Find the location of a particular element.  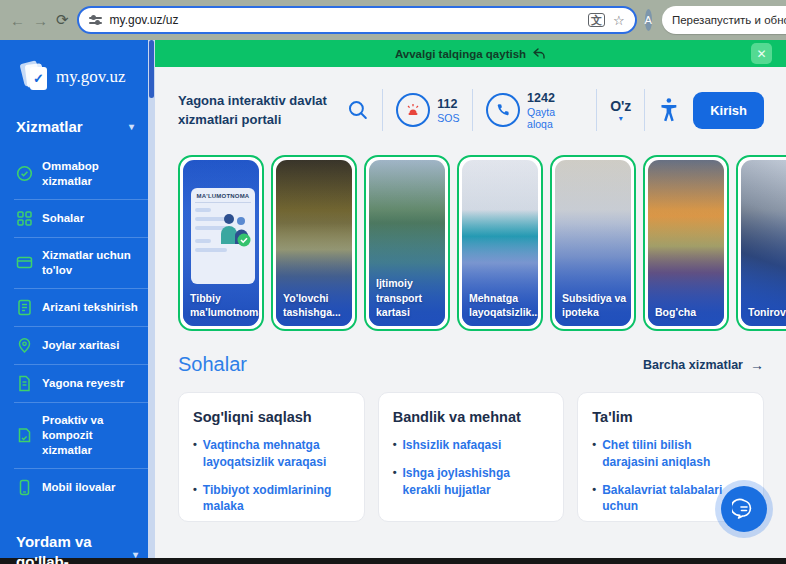

section-title-sohalar: Sohalar is located at coordinates (212, 364).